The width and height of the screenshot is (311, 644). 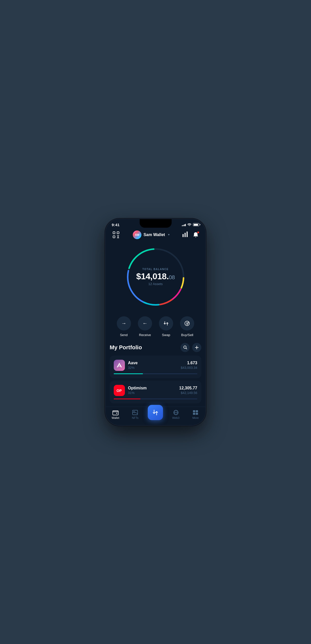 What do you see at coordinates (124, 323) in the screenshot?
I see `send-icon-circle: →` at bounding box center [124, 323].